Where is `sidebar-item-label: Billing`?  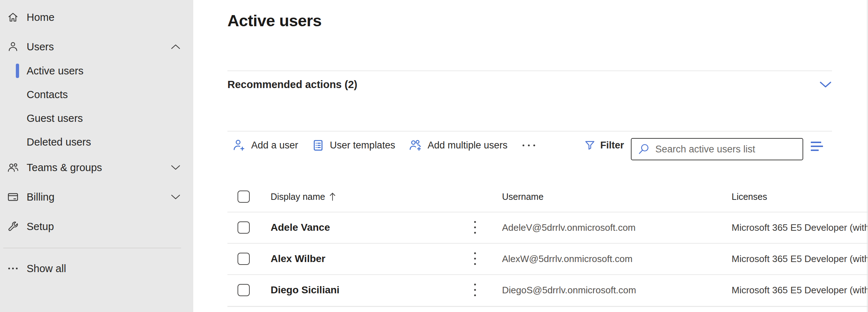
sidebar-item-label: Billing is located at coordinates (40, 197).